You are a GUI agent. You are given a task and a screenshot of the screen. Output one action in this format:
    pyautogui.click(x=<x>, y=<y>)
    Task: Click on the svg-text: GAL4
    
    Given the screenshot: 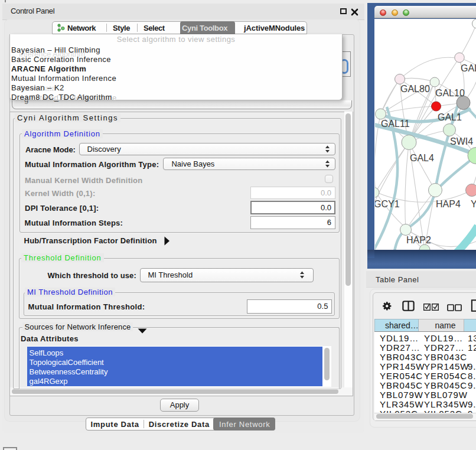 What is the action you would take?
    pyautogui.click(x=422, y=158)
    